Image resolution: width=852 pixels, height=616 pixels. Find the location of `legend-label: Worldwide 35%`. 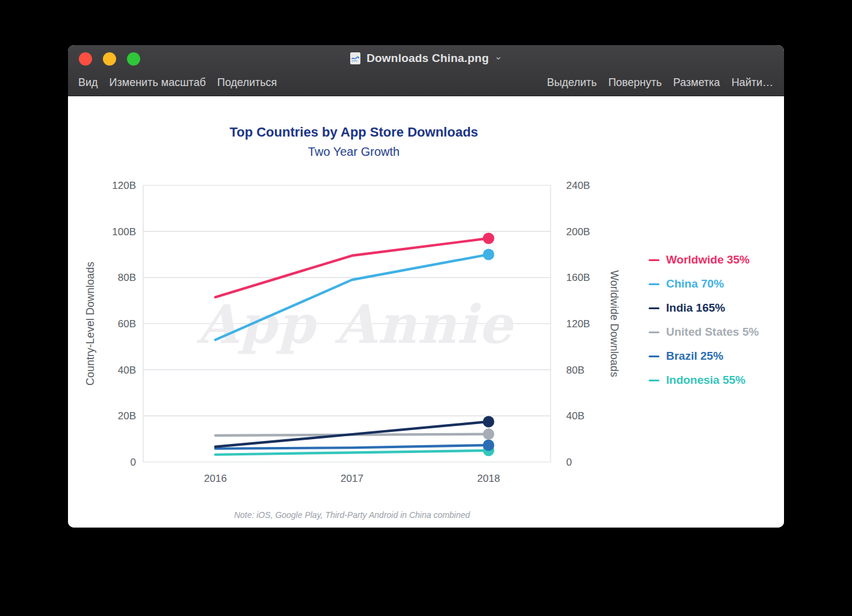

legend-label: Worldwide 35% is located at coordinates (708, 260).